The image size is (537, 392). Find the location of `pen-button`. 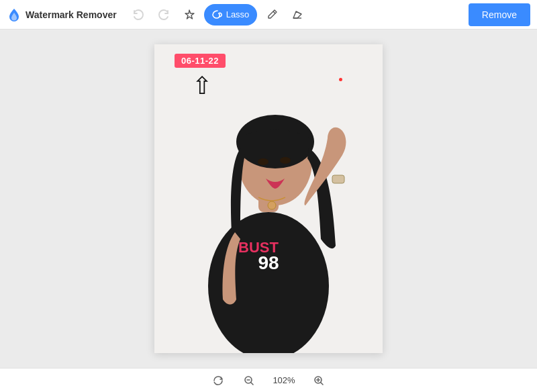

pen-button is located at coordinates (272, 15).